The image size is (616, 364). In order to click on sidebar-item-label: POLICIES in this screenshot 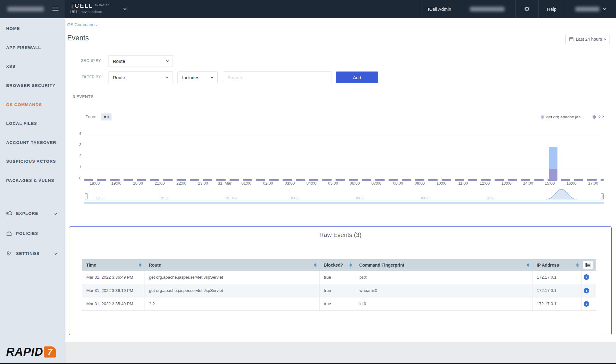, I will do `click(27, 234)`.